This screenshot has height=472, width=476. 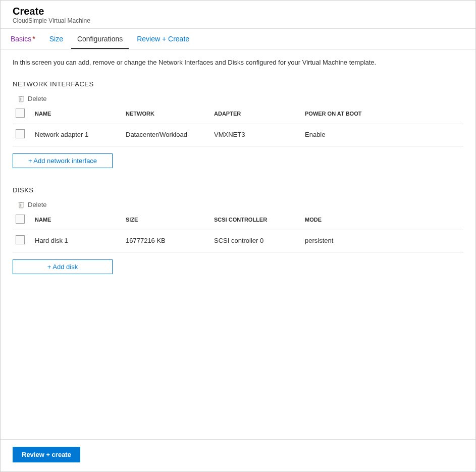 What do you see at coordinates (238, 241) in the screenshot?
I see `table-row: Hard disk 1 16777216 KB SCSI controller …` at bounding box center [238, 241].